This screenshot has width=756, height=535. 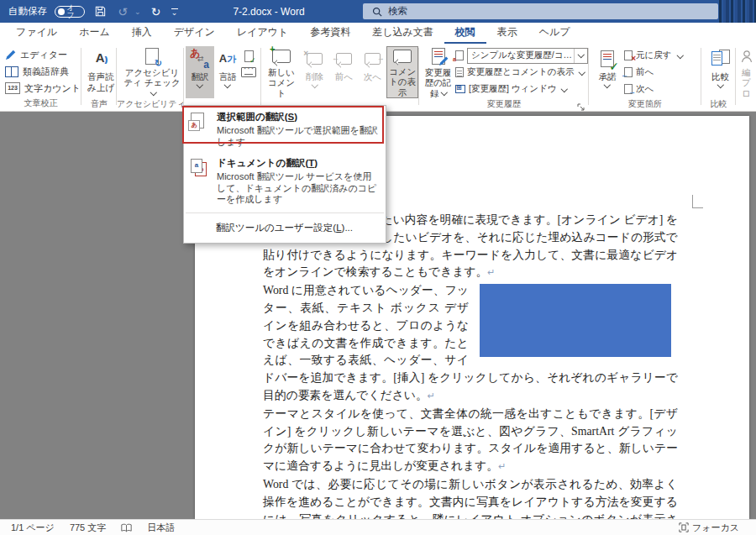 I want to click on qat-caret-icon: ⌄, so click(x=175, y=13).